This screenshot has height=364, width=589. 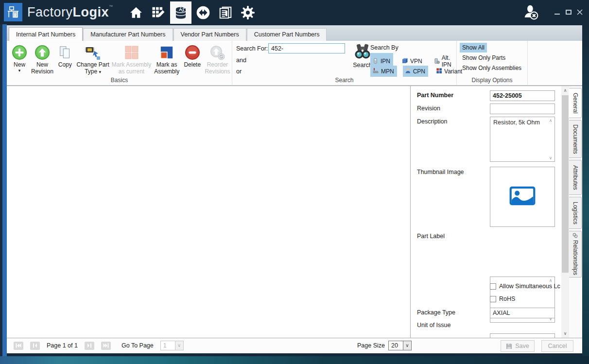 I want to click on show-all-option: Show All, so click(x=473, y=48).